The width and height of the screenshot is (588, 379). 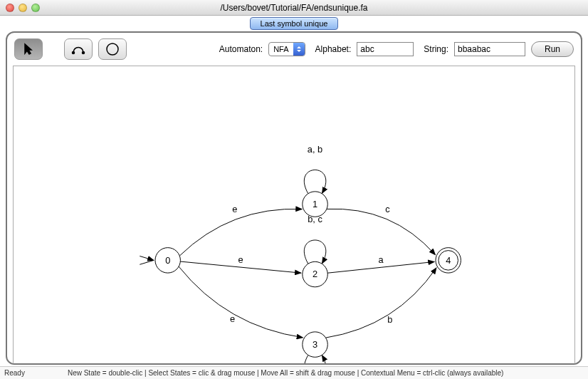 I want to click on automaton-select-value: NFA, so click(x=280, y=49).